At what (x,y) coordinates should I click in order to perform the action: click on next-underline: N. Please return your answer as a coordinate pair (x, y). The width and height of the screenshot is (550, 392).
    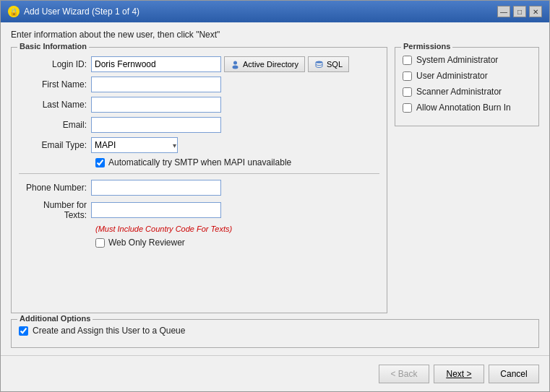
    Looking at the image, I should click on (450, 374).